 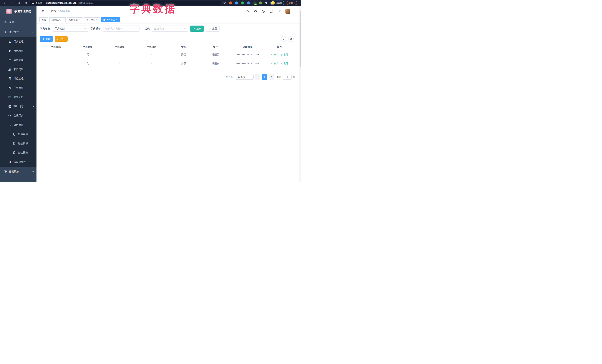 What do you see at coordinates (18, 153) in the screenshot?
I see `sidebar-item-sms-log: 短信日志` at bounding box center [18, 153].